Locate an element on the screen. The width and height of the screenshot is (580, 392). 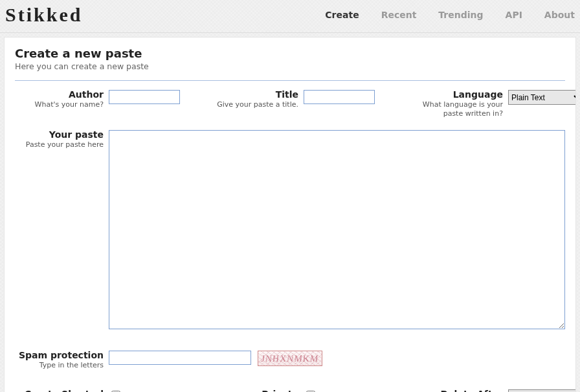
delete-after-label: Delete After is located at coordinates (456, 391).